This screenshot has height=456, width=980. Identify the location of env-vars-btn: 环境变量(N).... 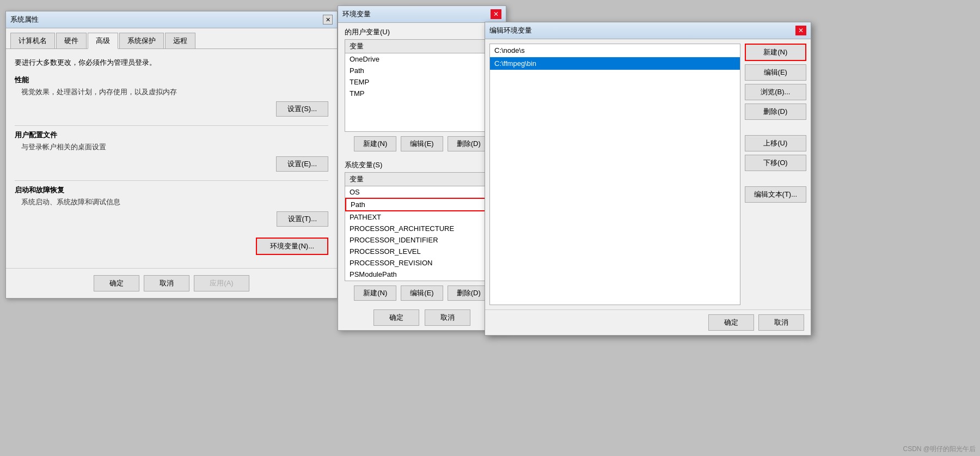
(292, 246).